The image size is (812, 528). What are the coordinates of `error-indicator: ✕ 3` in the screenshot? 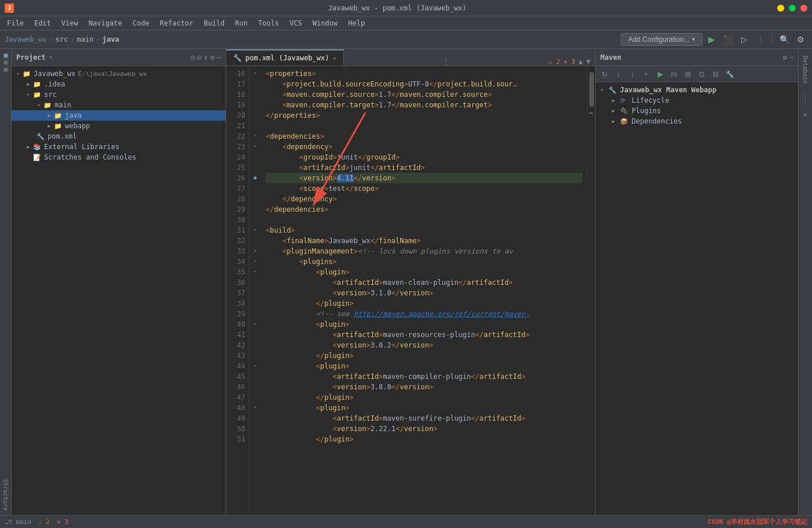 It's located at (63, 522).